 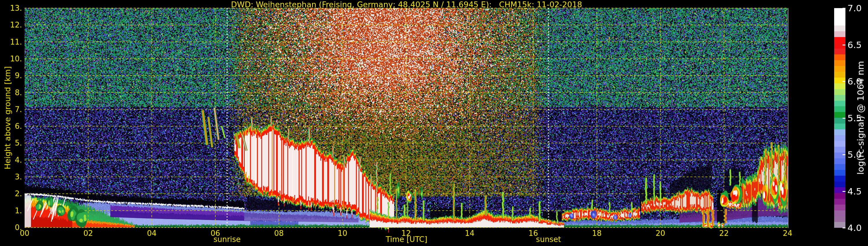 I want to click on y-tick-label: 7., so click(x=11, y=109).